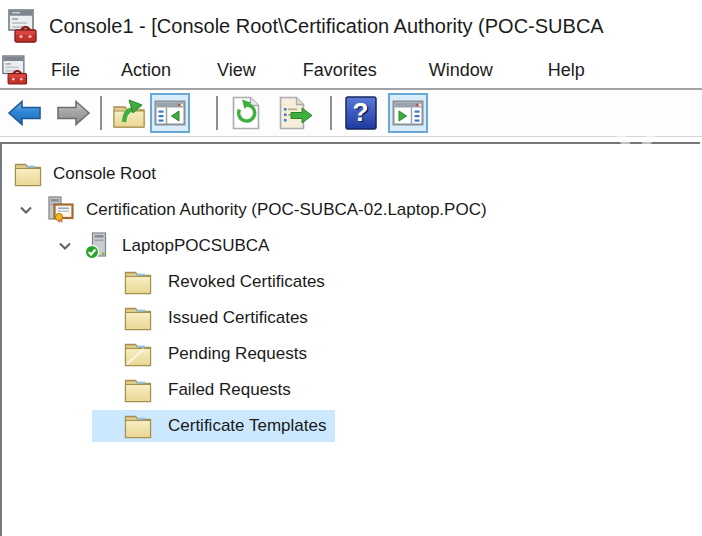 Image resolution: width=702 pixels, height=536 pixels. What do you see at coordinates (351, 282) in the screenshot?
I see `tree-item-revoked-certificates: Revoked Certificates` at bounding box center [351, 282].